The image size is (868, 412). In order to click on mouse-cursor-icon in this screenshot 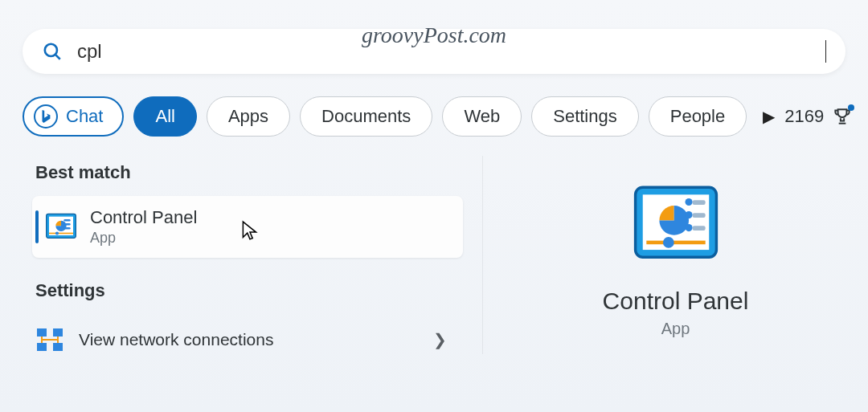, I will do `click(250, 233)`.